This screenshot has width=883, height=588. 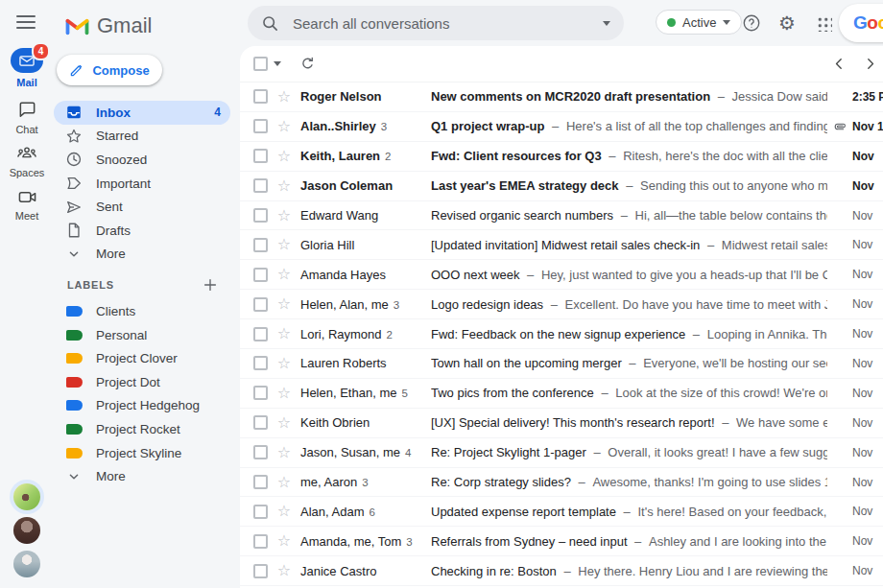 I want to click on sidebar-item-important: Important, so click(x=142, y=184).